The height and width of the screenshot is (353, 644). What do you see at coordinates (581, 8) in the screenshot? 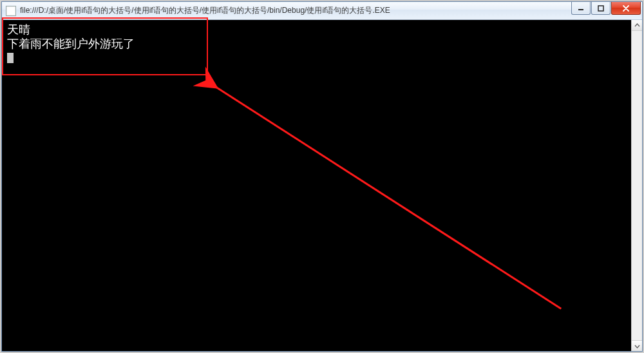
I see `minimize-button` at bounding box center [581, 8].